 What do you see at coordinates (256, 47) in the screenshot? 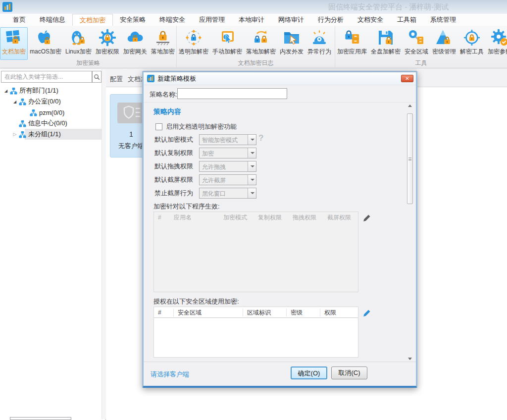
I see `ribbon-group-doc-encryption-logs: 透明加解密 手动加解密` at bounding box center [256, 47].